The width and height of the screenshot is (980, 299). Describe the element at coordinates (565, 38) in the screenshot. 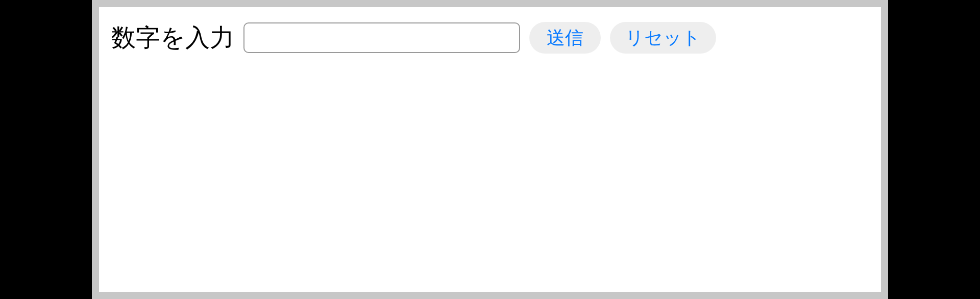

I see `submit-button: 送信` at that location.